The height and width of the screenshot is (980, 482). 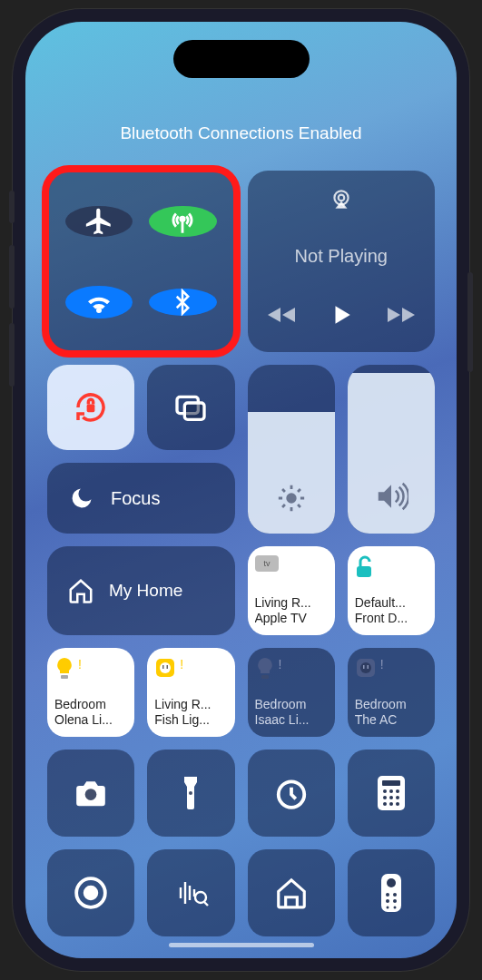 I want to click on screen-mirror-icon, so click(x=191, y=407).